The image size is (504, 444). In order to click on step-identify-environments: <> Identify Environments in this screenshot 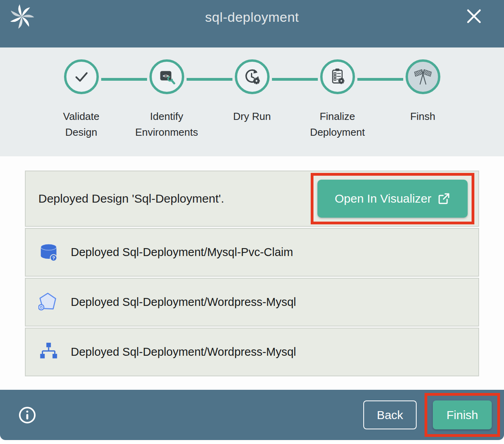, I will do `click(167, 100)`.